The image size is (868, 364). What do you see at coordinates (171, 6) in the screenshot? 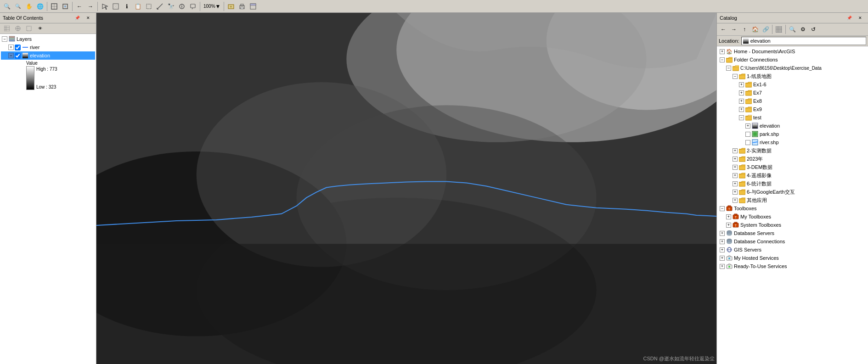
I see `find-button: 🔭` at bounding box center [171, 6].